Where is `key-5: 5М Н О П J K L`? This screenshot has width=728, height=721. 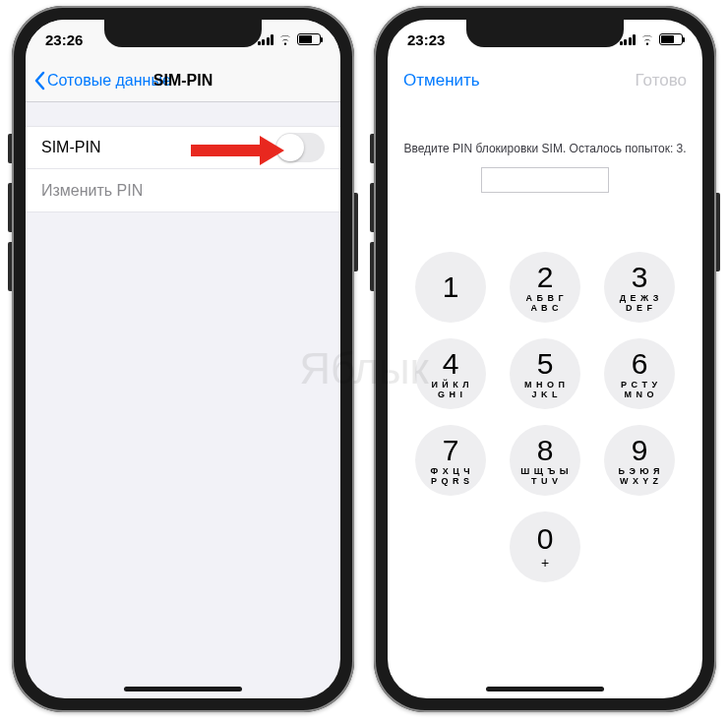
key-5: 5М Н О П J K L is located at coordinates (545, 374).